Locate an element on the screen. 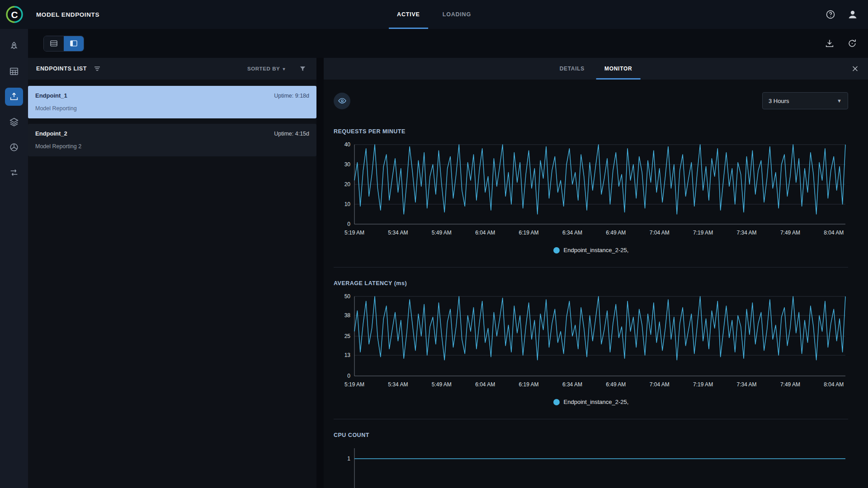  filter-funnel-icon is located at coordinates (303, 69).